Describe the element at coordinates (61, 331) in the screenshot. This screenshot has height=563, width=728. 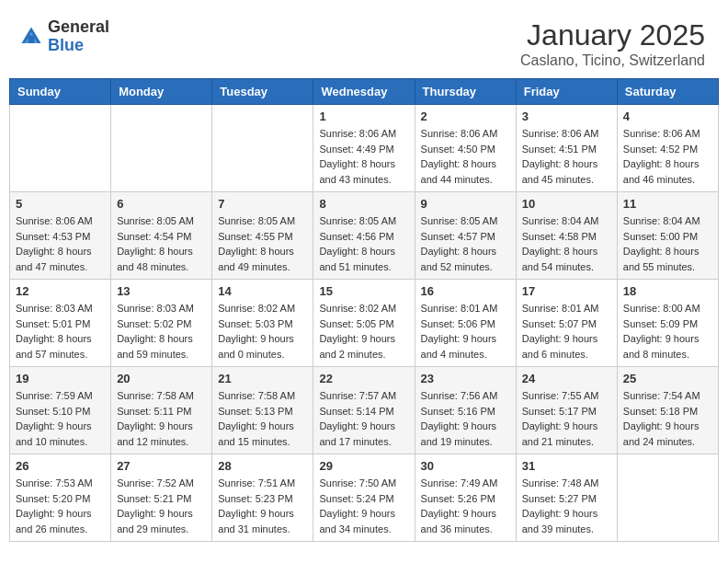
I see `day-info: Sunrise: 8:03 AM Sunset: 5:01 PM Dayligh…` at that location.